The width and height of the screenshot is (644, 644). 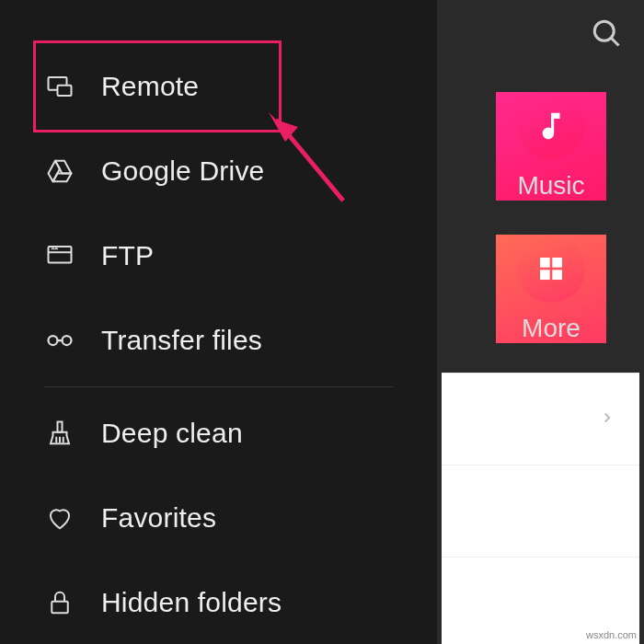 What do you see at coordinates (219, 518) in the screenshot?
I see `sidebar-item-favorites: Favorites` at bounding box center [219, 518].